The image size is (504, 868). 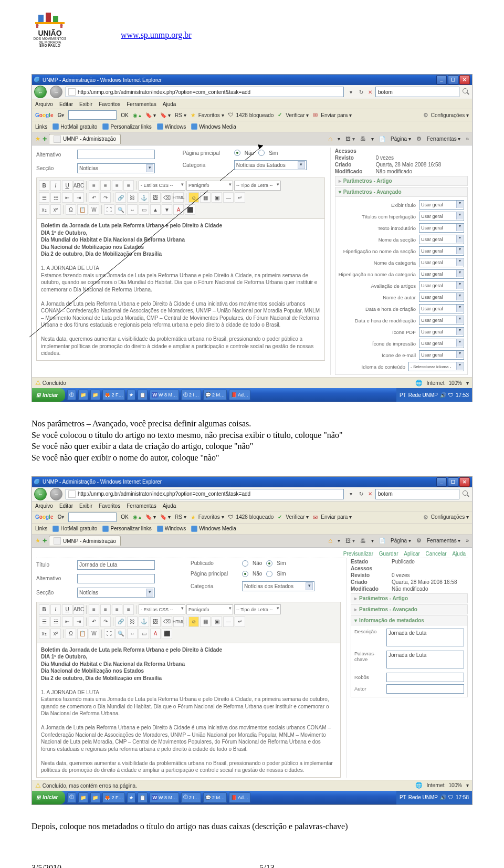 What do you see at coordinates (425, 677) in the screenshot?
I see `robos-input` at bounding box center [425, 677].